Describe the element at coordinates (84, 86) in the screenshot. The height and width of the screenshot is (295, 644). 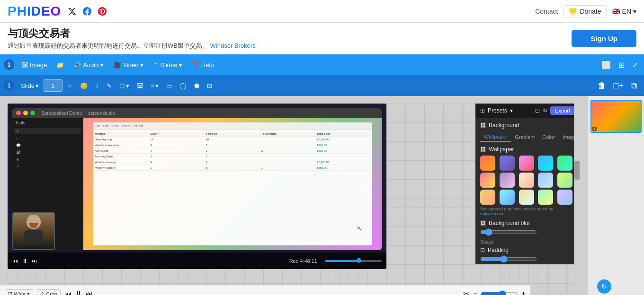
I see `emoji-button: 🙂` at that location.